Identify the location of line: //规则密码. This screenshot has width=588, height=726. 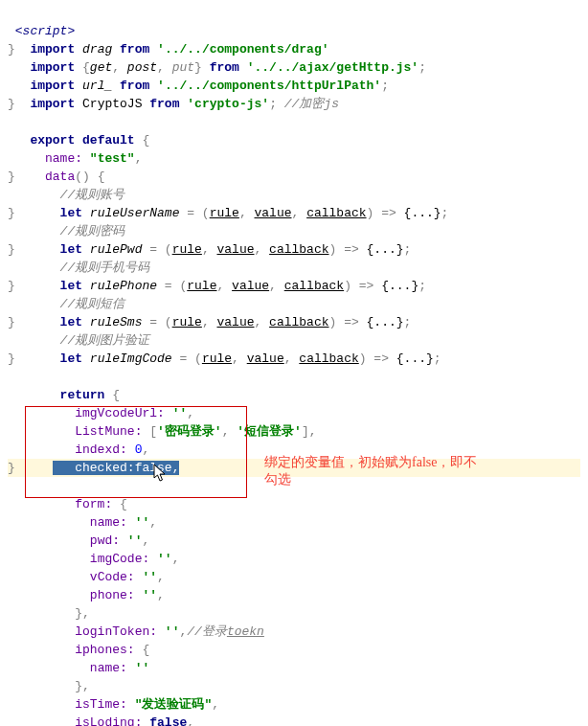
(66, 232).